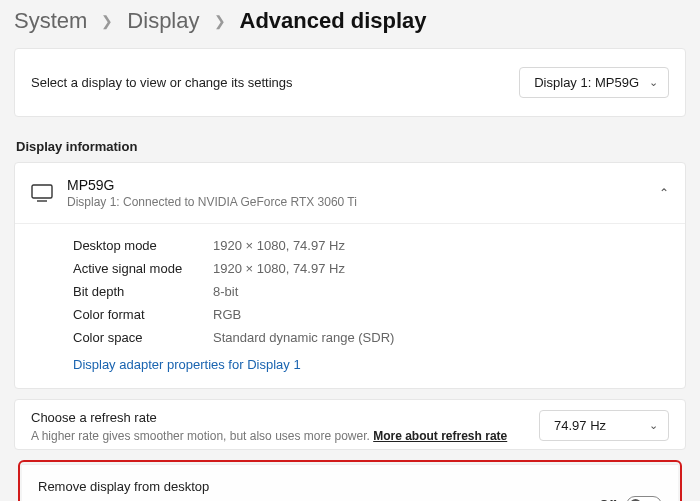 The height and width of the screenshot is (501, 700). What do you see at coordinates (580, 426) in the screenshot?
I see `refresh-rate-value: 74.97 Hz` at bounding box center [580, 426].